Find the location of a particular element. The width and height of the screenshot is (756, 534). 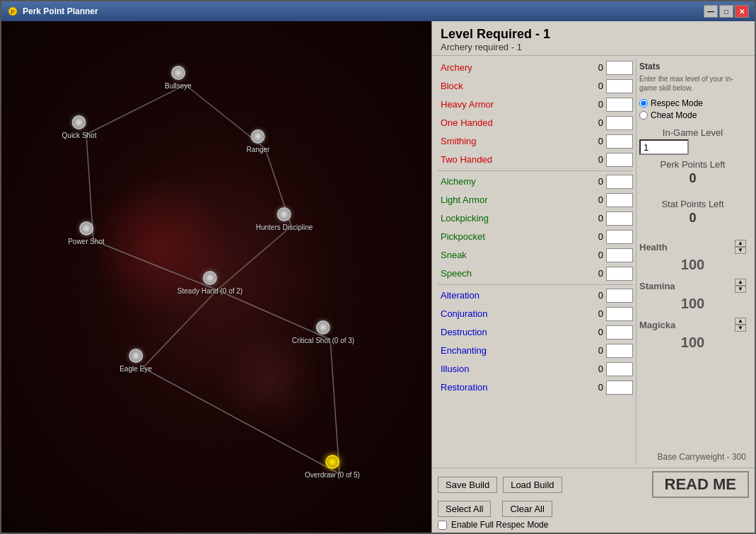

respec-mode-label: Respec Mode is located at coordinates (677, 103).